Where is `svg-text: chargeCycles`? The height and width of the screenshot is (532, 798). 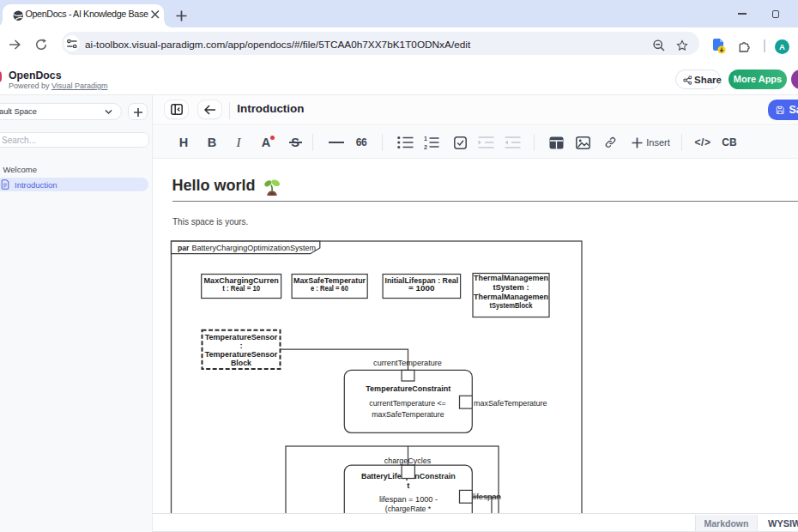 svg-text: chargeCycles is located at coordinates (408, 460).